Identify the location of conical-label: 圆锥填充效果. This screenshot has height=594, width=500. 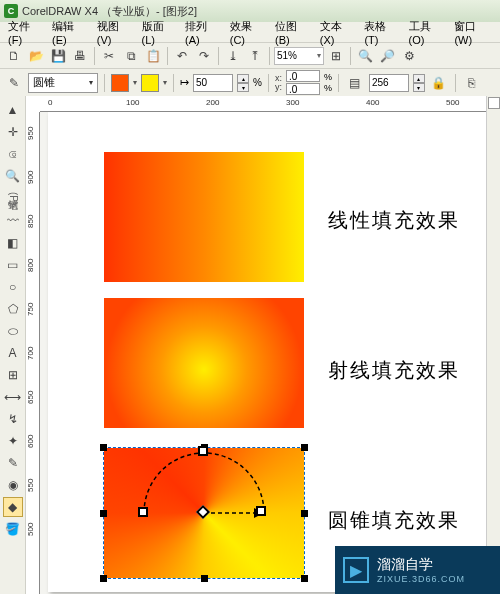
(394, 520).